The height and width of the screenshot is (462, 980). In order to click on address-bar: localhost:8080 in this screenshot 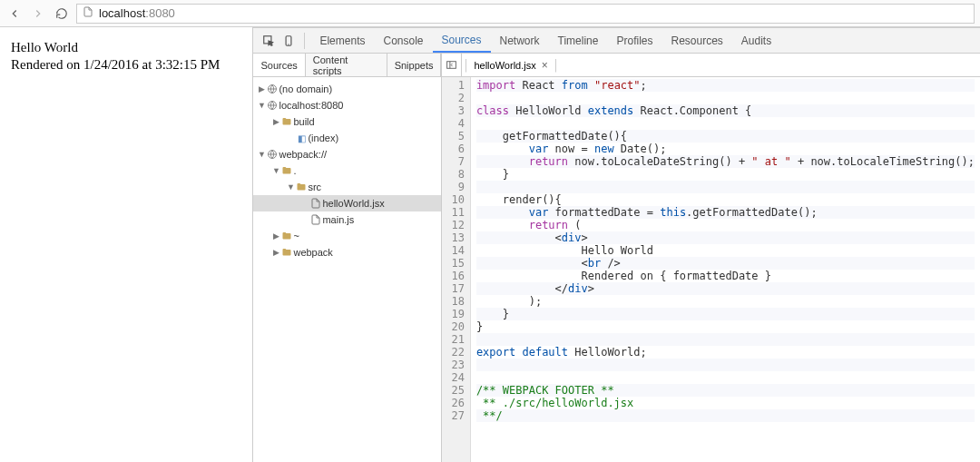, I will do `click(525, 14)`.